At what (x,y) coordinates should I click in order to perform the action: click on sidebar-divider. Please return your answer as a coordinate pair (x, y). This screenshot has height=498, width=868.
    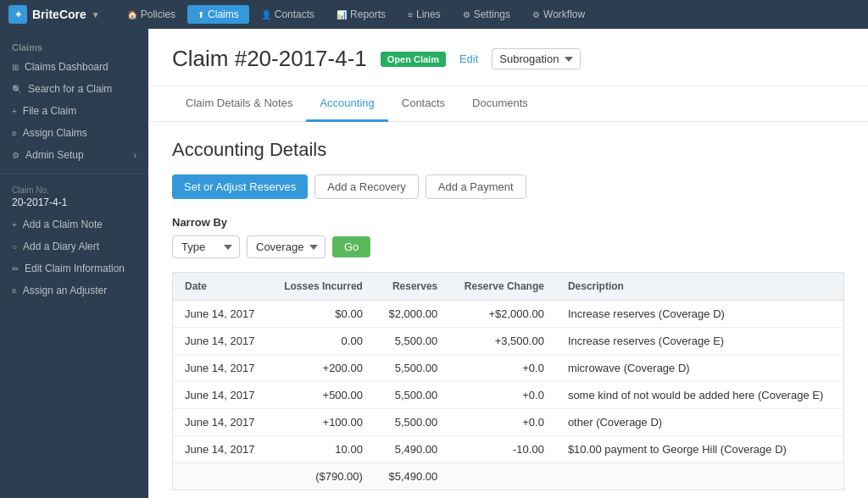
    Looking at the image, I should click on (75, 173).